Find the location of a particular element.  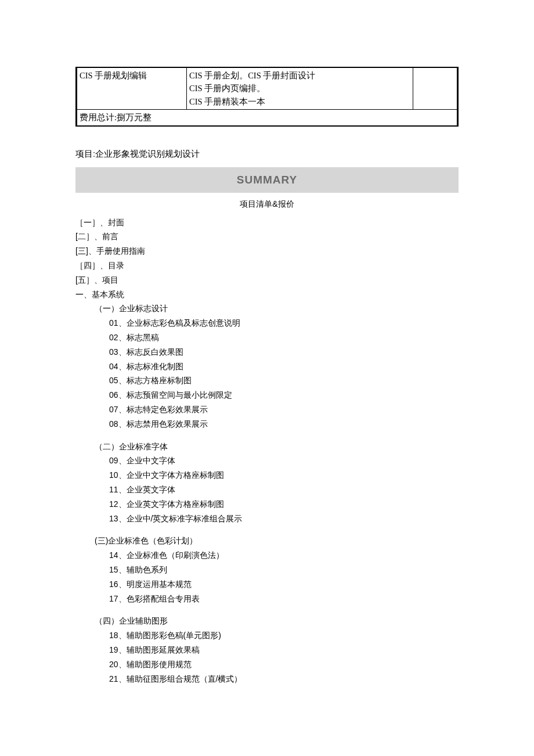

group-title: （二）企业标准字体 is located at coordinates (267, 447).